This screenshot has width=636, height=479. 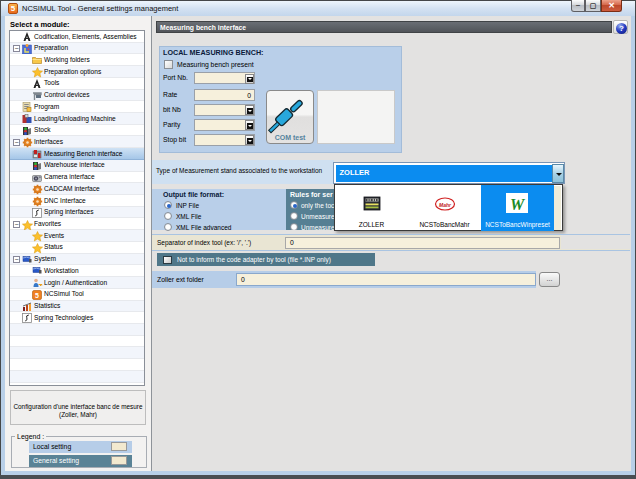 I want to click on svg-text: 5, so click(x=37, y=294).